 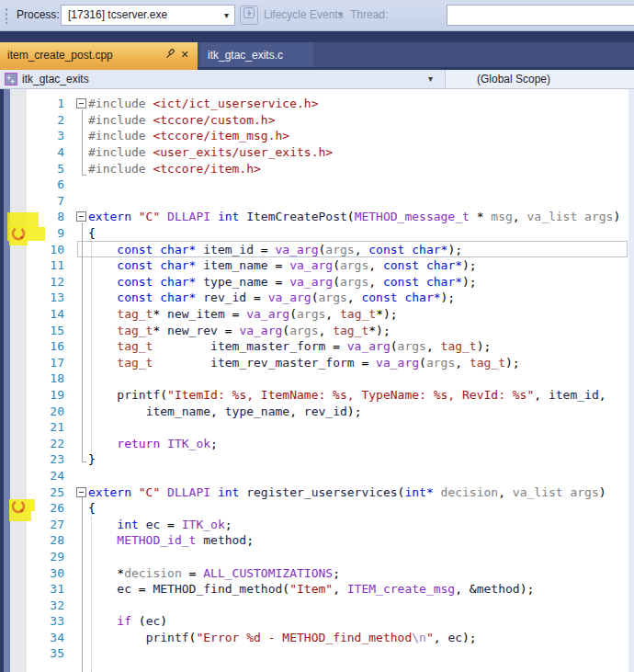 I want to click on document-tab-strip: item_create_post.cpp ✕ itk_gtac_exits.c, so click(x=317, y=56).